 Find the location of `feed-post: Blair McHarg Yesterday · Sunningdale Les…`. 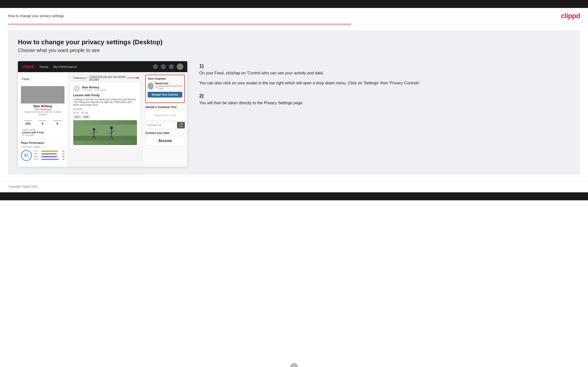

feed-post: Blair McHarg Yesterday · Sunningdale Les… is located at coordinates (105, 115).